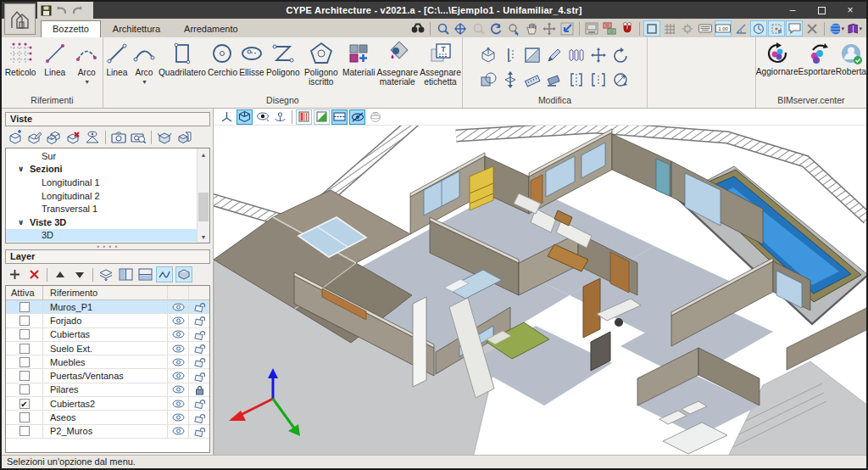  Describe the element at coordinates (322, 117) in the screenshot. I see `section-fill-icon` at that location.